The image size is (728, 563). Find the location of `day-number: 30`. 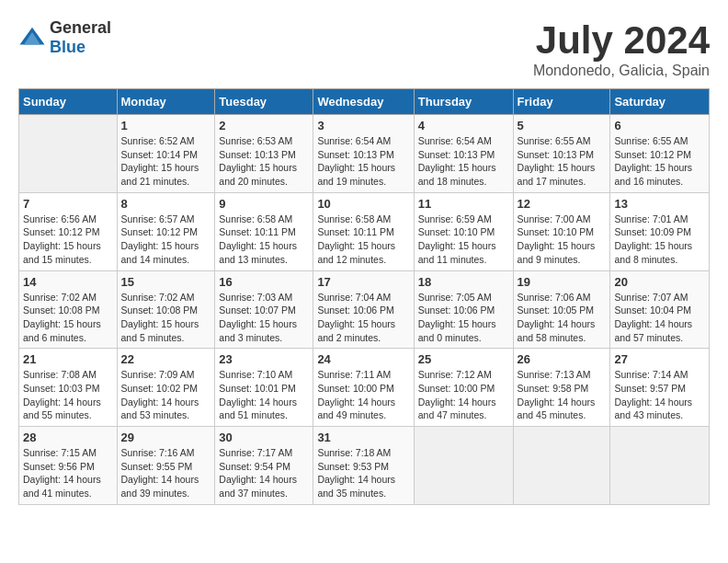

day-number: 30 is located at coordinates (264, 438).